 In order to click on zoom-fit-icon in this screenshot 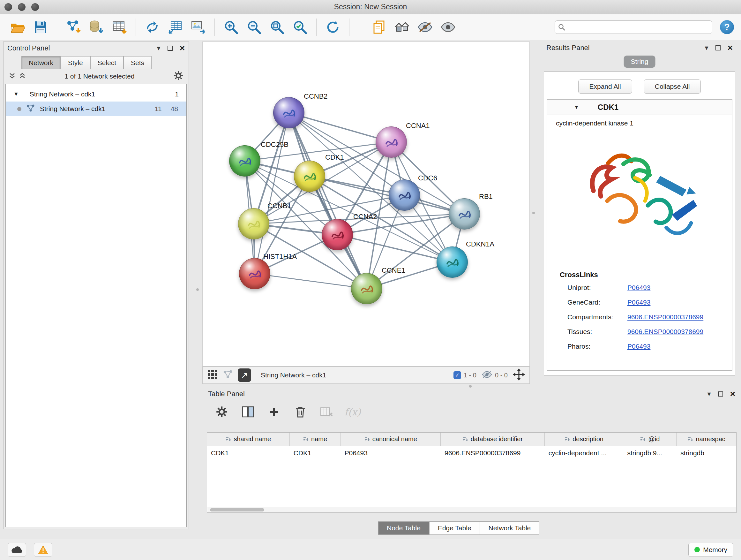, I will do `click(277, 27)`.